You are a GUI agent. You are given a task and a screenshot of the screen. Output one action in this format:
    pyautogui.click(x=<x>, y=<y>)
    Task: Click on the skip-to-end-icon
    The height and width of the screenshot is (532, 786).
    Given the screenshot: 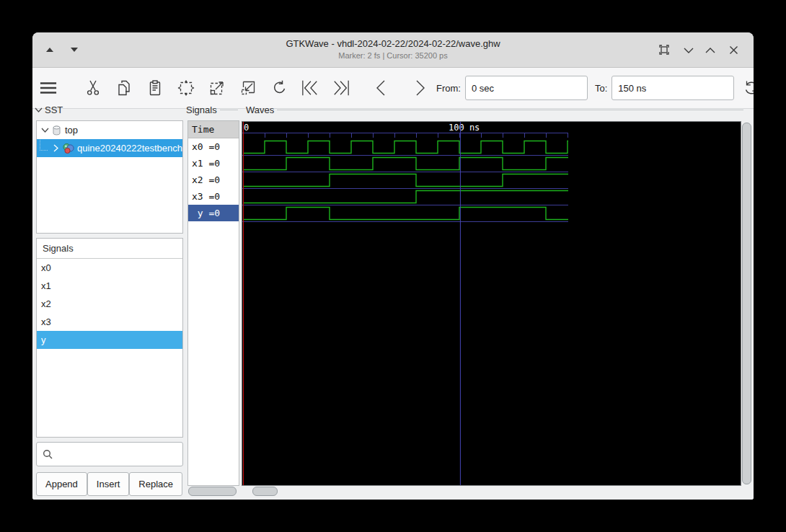 What is the action you would take?
    pyautogui.click(x=341, y=88)
    